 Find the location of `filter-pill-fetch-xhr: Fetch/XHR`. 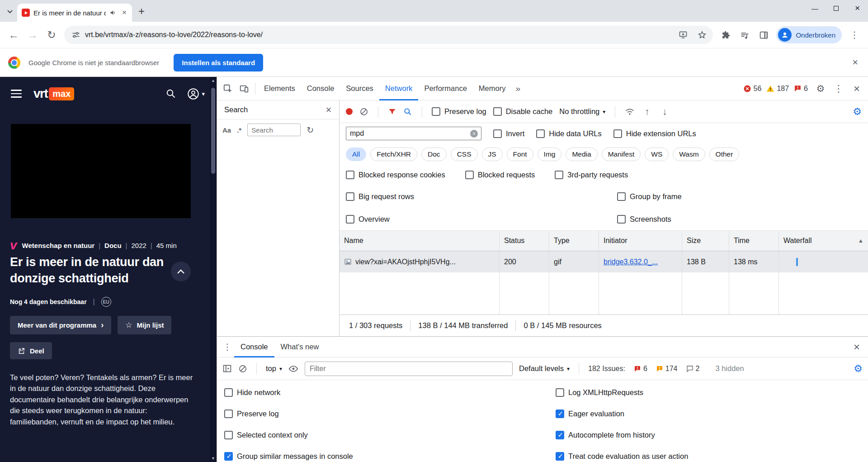

filter-pill-fetch-xhr: Fetch/XHR is located at coordinates (394, 154).